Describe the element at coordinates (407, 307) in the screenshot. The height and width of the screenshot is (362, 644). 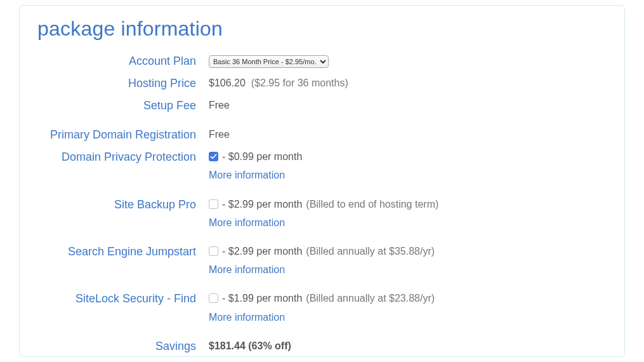
I see `value-sitelock: - $1.99 per month (Billed annually at $2…` at that location.